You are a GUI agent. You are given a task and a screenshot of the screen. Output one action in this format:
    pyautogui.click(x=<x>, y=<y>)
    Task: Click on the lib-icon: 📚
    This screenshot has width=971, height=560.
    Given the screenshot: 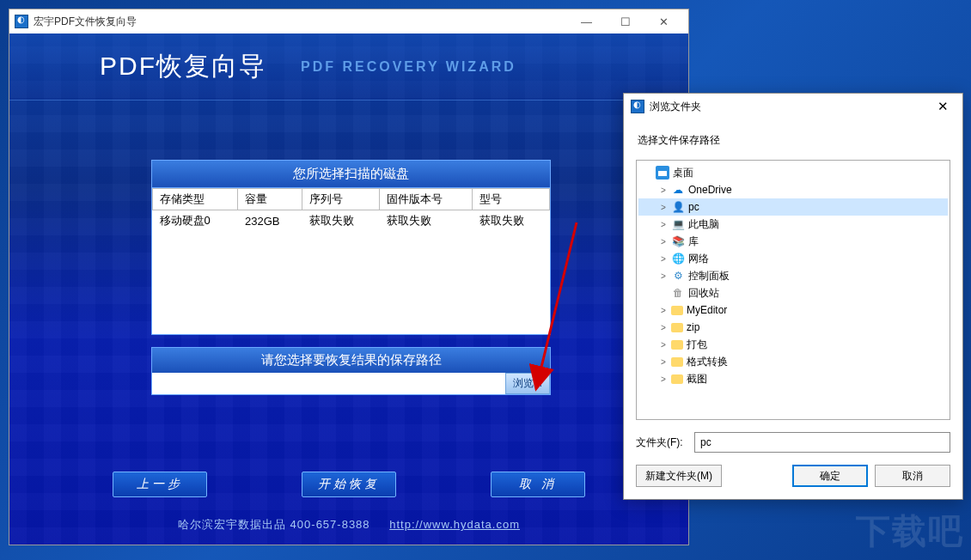 What is the action you would take?
    pyautogui.click(x=678, y=241)
    